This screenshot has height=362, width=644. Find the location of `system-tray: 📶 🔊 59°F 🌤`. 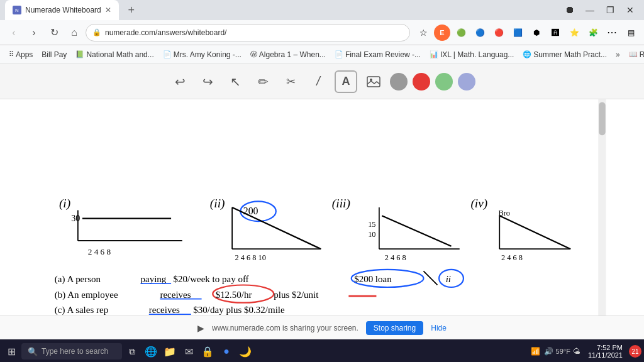

system-tray: 📶 🔊 59°F 🌤 is located at coordinates (556, 351).